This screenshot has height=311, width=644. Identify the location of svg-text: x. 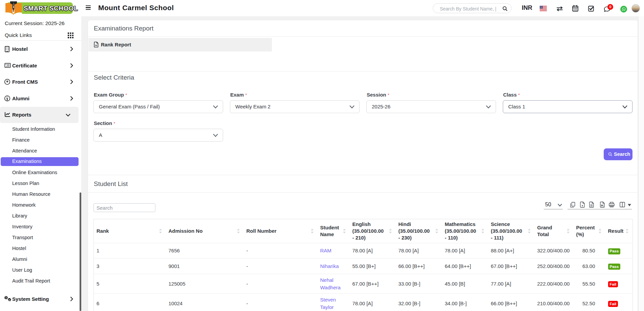
(582, 205).